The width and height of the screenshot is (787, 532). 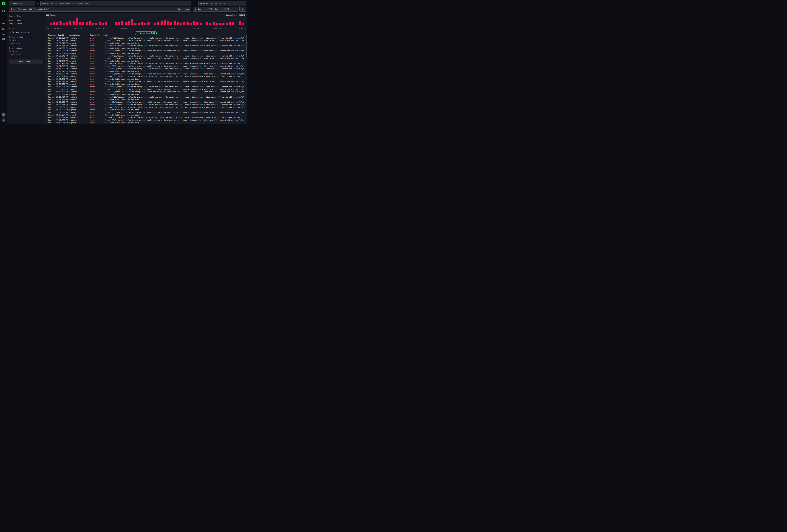 What do you see at coordinates (146, 61) in the screenshot?
I see `table-row: › Jun 11 1:56:32.843 PM payment error Vi…` at bounding box center [146, 61].